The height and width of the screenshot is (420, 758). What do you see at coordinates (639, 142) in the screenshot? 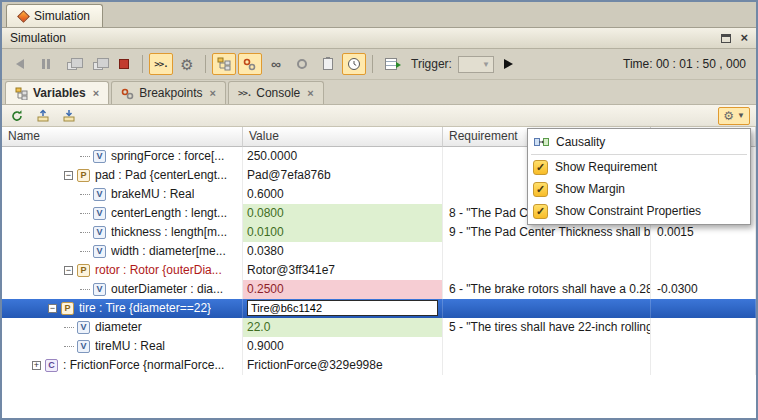
I see `menu-item-causality: Causality` at bounding box center [639, 142].